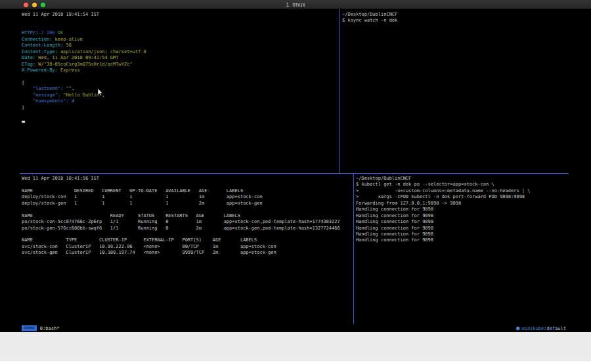 Image resolution: width=591 pixels, height=364 pixels. I want to click on http-protocol: HTTP/, so click(29, 33).